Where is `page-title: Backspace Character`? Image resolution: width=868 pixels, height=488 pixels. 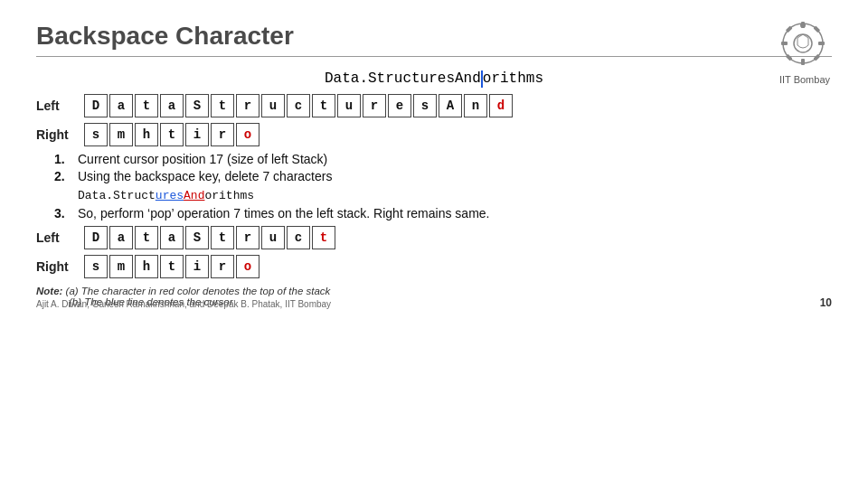 page-title: Backspace Character is located at coordinates (434, 36).